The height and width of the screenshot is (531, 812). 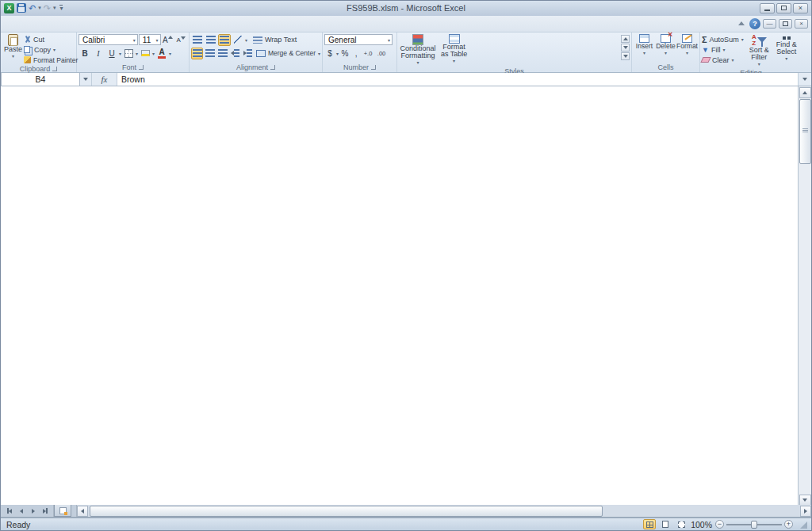 What do you see at coordinates (804, 296) in the screenshot?
I see `vertical-scrollbar` at bounding box center [804, 296].